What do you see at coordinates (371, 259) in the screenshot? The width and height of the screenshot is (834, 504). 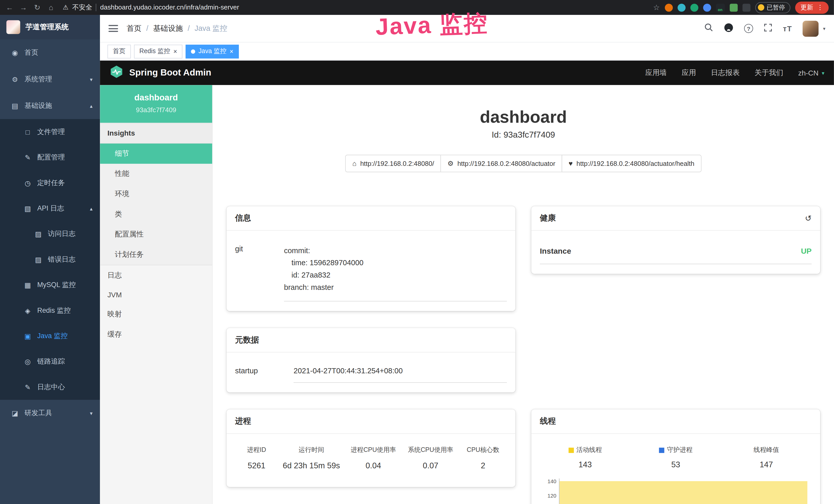 I see `info-card: 信息 git commit: time: 1596289704000 id: 2` at bounding box center [371, 259].